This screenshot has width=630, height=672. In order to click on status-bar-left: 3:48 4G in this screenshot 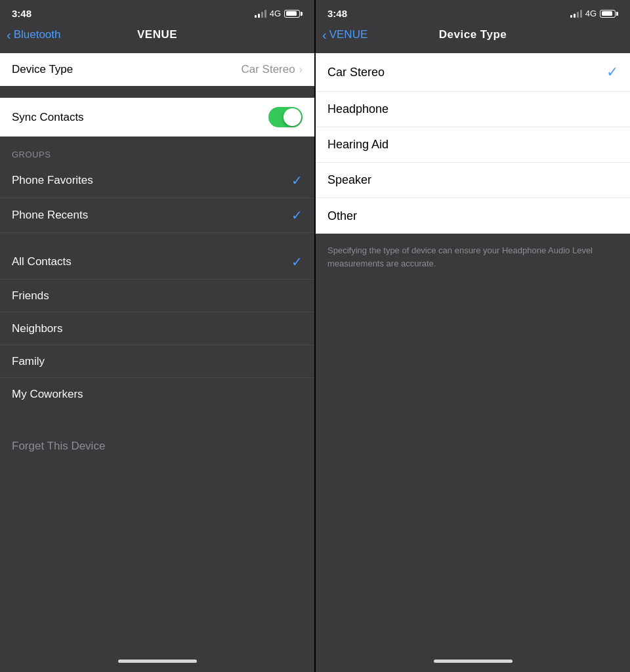, I will do `click(158, 12)`.